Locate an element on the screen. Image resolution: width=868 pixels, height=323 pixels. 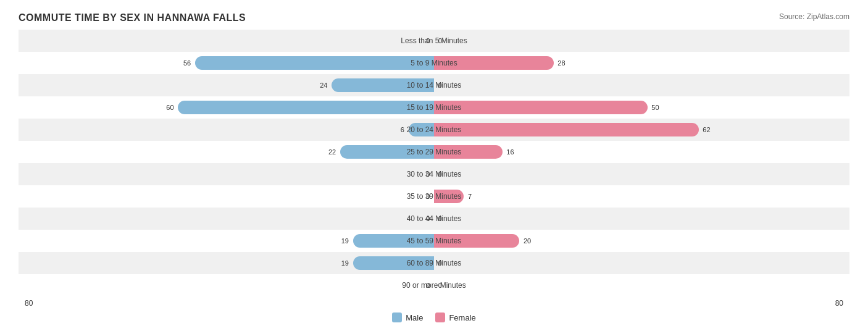
row-label: 25 to 29 Minutes is located at coordinates (434, 152).